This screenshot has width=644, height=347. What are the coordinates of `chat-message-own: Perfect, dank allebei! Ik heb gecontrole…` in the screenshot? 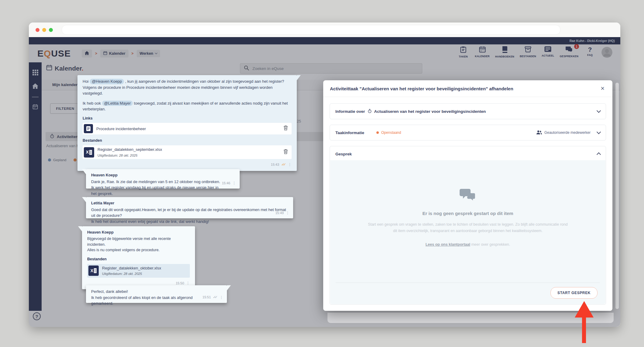 It's located at (156, 294).